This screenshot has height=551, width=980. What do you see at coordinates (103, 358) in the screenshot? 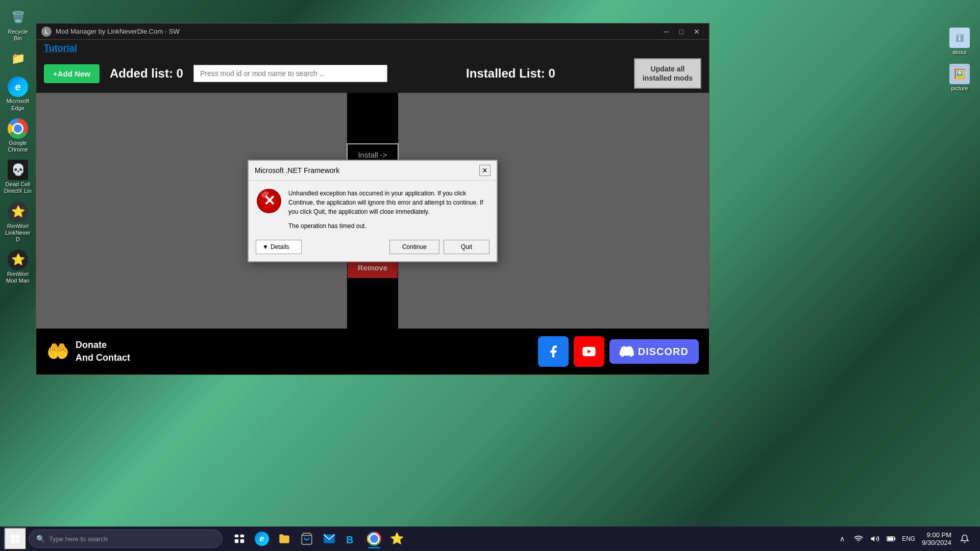
I see `donate-line2: And Contact` at bounding box center [103, 358].